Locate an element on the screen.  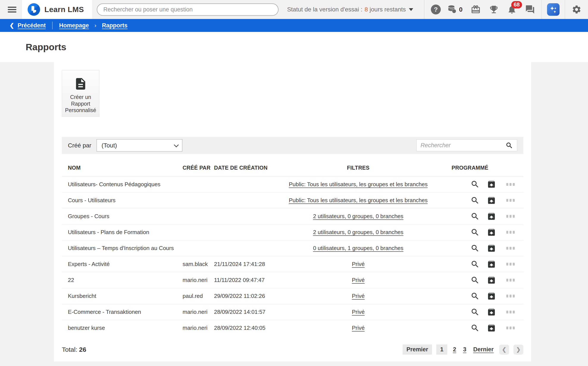
table-row: Kursbericht paul.red 29/09/2022 11:02:26… is located at coordinates (293, 296).